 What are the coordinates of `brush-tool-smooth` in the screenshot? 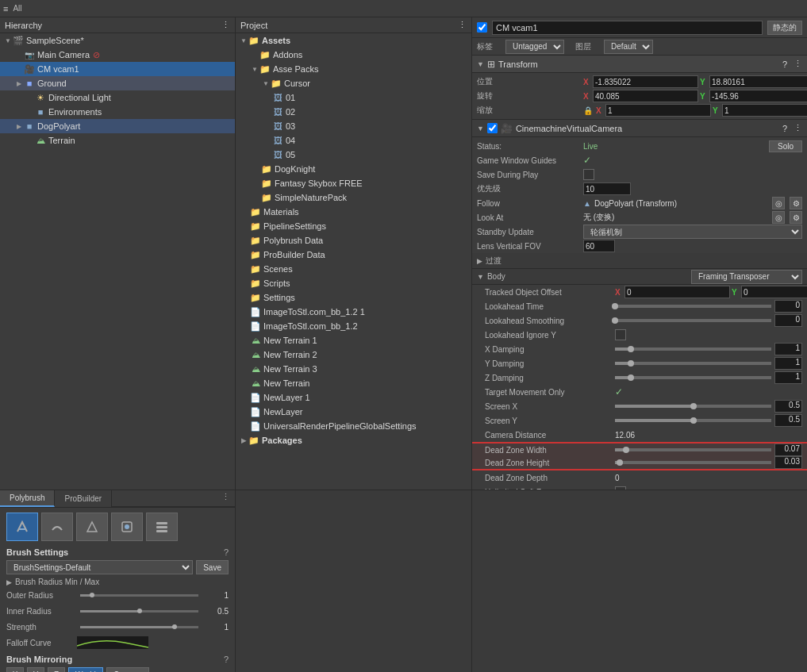 It's located at (57, 527).